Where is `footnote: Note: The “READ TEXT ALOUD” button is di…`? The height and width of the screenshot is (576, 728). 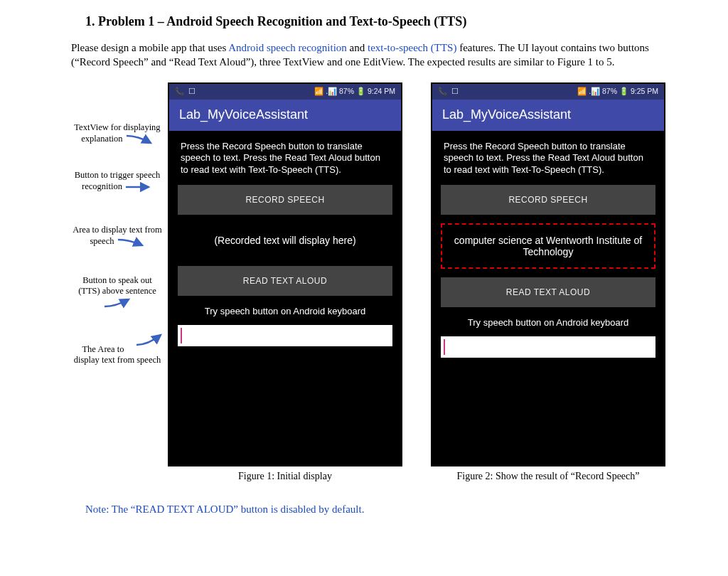 footnote: Note: The “READ TEXT ALOUD” button is di… is located at coordinates (385, 509).